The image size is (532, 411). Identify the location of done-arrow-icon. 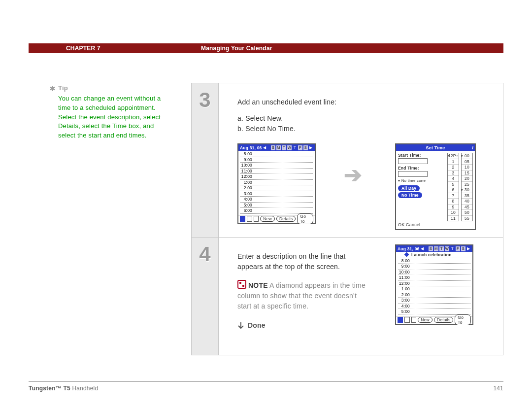
(241, 326).